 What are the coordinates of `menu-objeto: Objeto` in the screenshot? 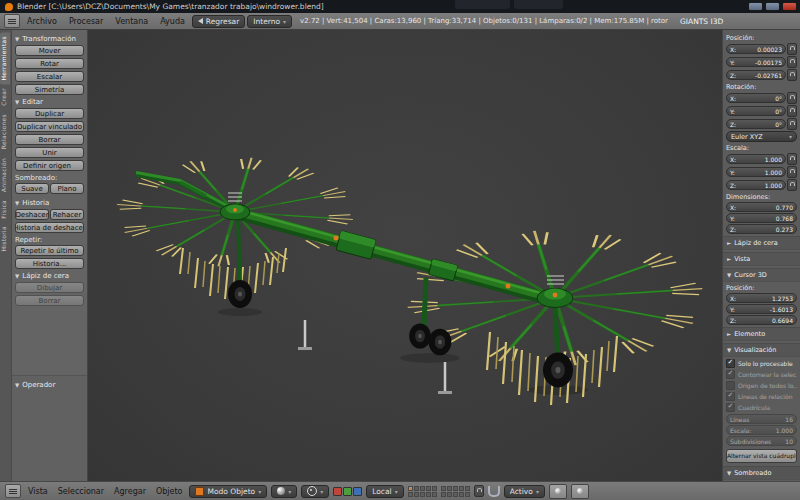 It's located at (170, 492).